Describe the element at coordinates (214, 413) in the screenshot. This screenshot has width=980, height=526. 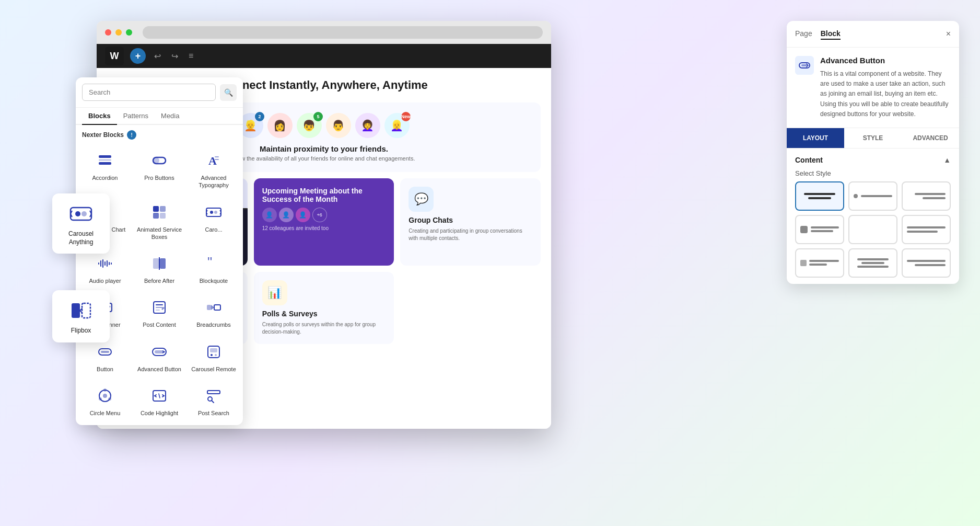
I see `post-search-label: Post Search` at that location.